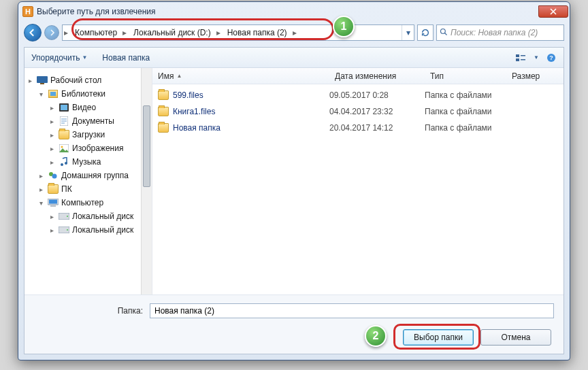  Describe the element at coordinates (126, 58) in the screenshot. I see `new-folder-button: Новая папка` at that location.